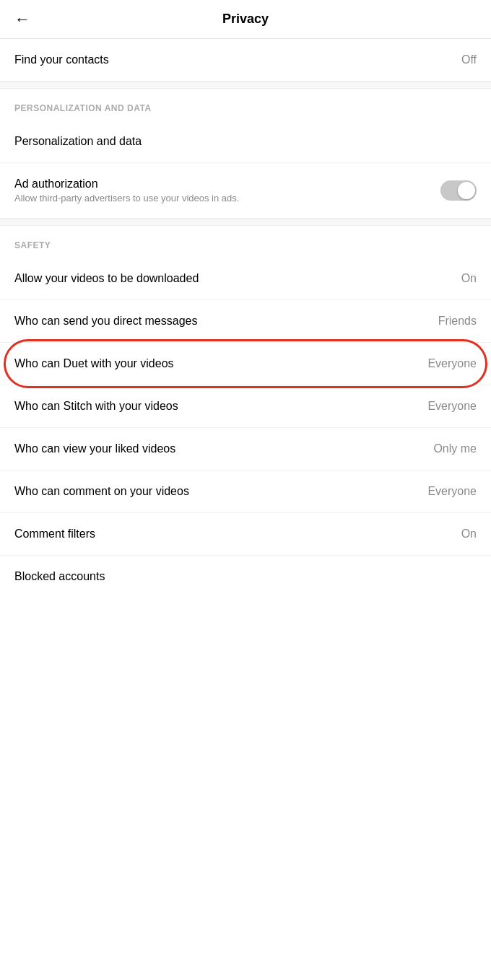  What do you see at coordinates (217, 491) in the screenshot?
I see `comment-label: Who can comment on your videos` at bounding box center [217, 491].